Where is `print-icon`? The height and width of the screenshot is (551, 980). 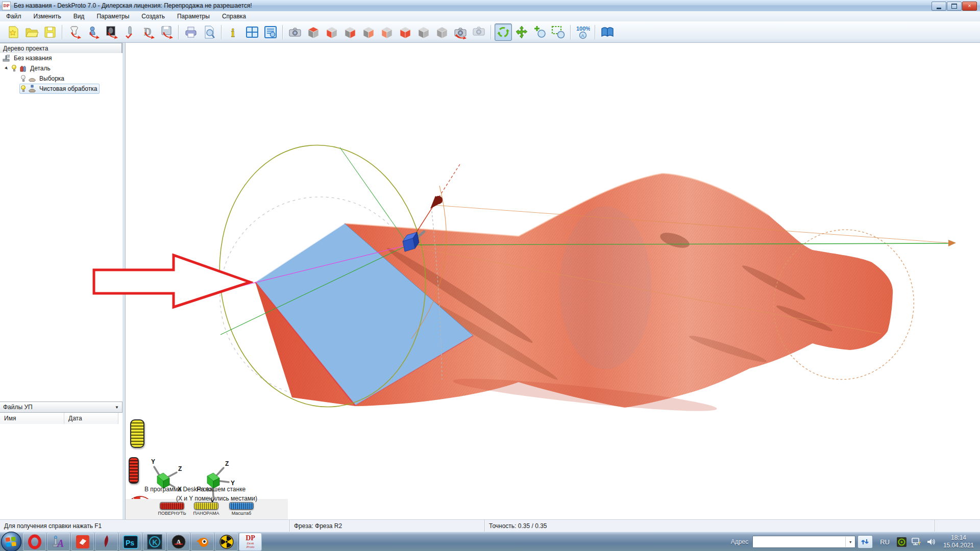
print-icon is located at coordinates (191, 32).